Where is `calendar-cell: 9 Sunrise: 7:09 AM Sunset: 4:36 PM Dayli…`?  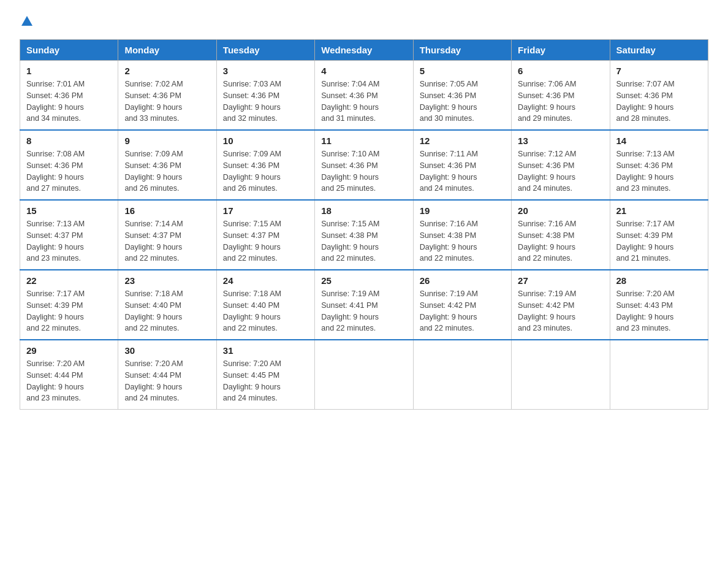 calendar-cell: 9 Sunrise: 7:09 AM Sunset: 4:36 PM Dayli… is located at coordinates (167, 165).